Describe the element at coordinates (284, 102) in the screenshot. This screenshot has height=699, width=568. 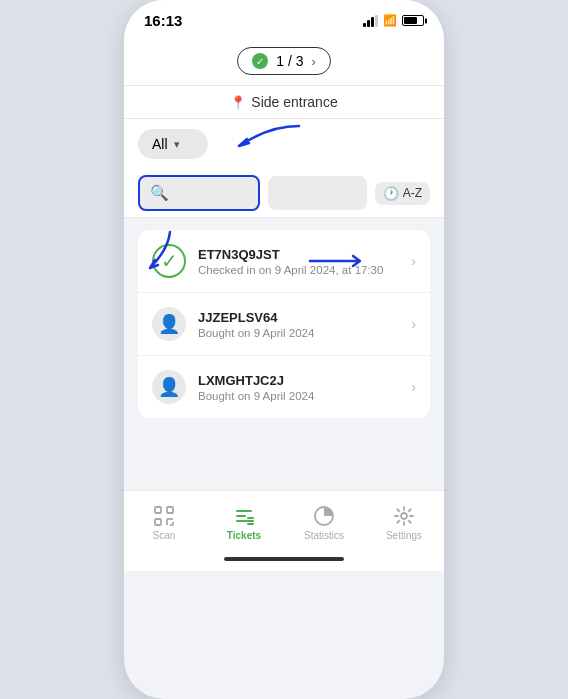
I see `location-bar: 📍 Side entrance` at that location.